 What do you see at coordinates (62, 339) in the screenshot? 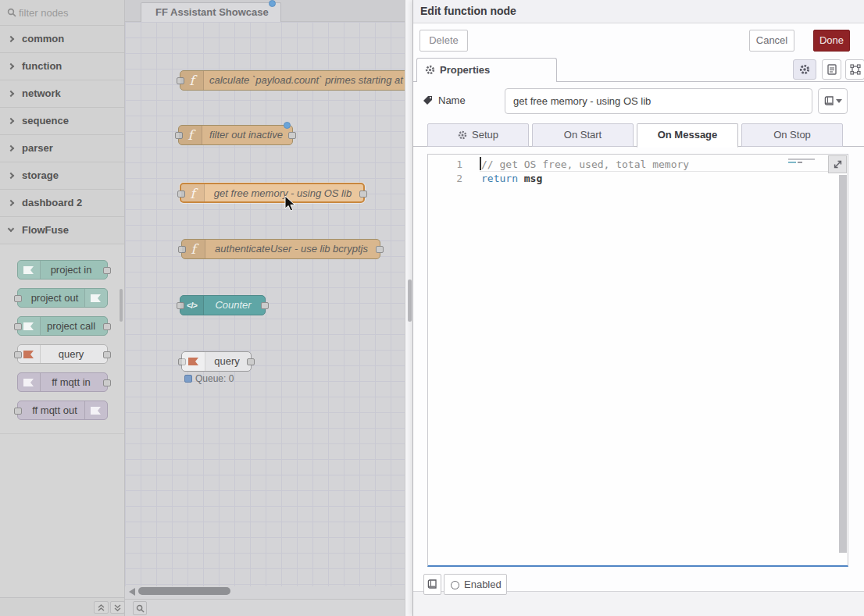
I see `palette-flowfuse-section: project in project out project call quer…` at bounding box center [62, 339].